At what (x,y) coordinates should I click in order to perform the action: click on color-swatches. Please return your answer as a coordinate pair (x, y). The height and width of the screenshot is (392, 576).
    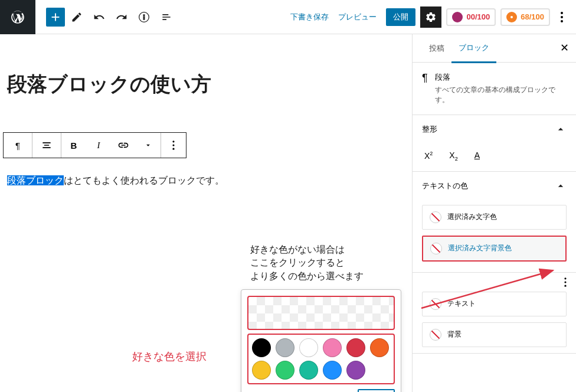
    Looking at the image, I should click on (321, 359).